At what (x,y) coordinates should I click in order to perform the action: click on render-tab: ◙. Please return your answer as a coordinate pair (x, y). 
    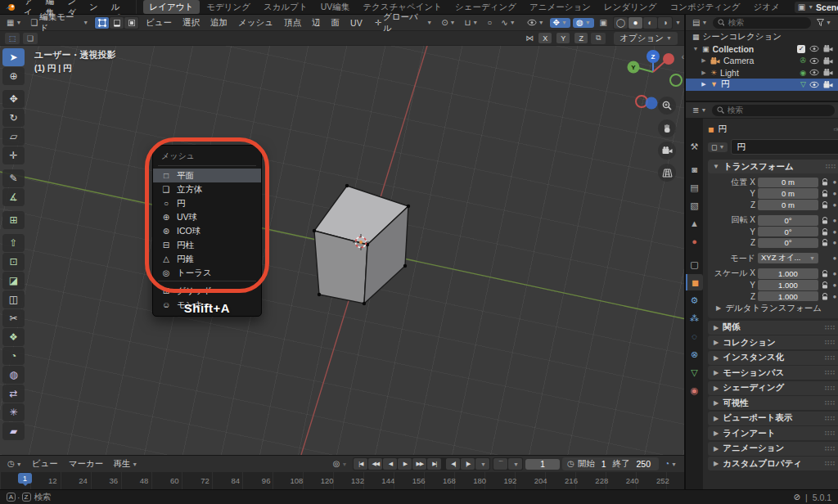
    Looking at the image, I should click on (694, 169).